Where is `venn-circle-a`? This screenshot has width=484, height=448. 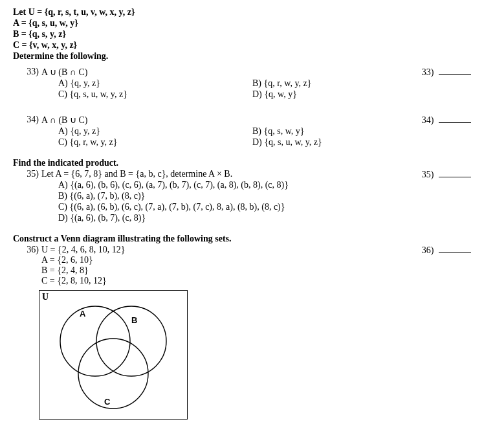 venn-circle-a is located at coordinates (95, 341).